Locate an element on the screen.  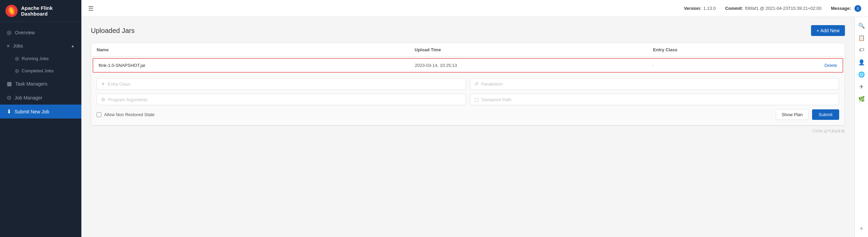
completed-jobs-label: Completed Jobs is located at coordinates (38, 71).